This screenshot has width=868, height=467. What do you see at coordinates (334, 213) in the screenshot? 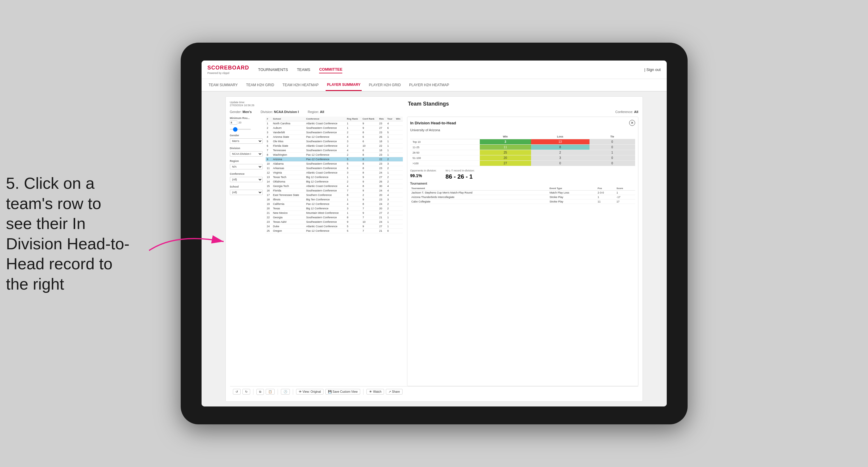
I see `table-row: 21 New Mexico Mountain West Conference 1…` at bounding box center [334, 213].